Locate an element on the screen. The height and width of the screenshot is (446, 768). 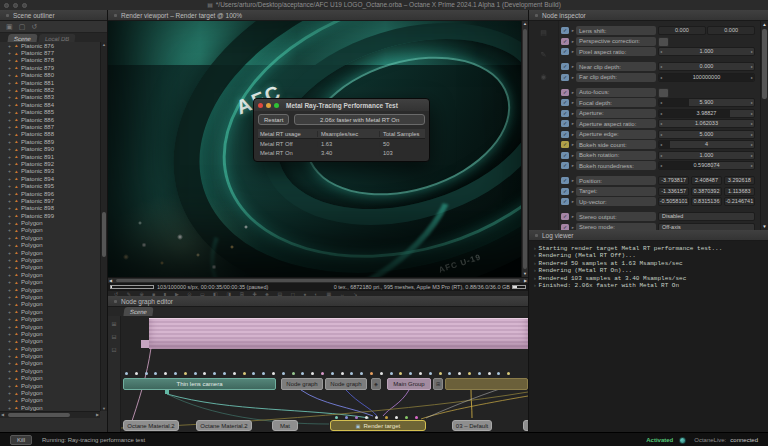
grid-snap-icon: ⊞ is located at coordinates (114, 324).